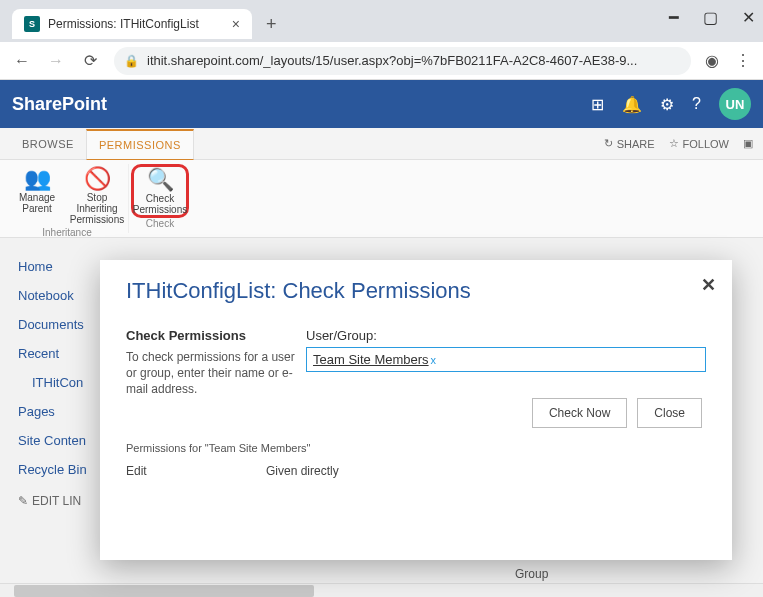 The width and height of the screenshot is (763, 597). I want to click on window-minimize-icon: ━, so click(674, 18).